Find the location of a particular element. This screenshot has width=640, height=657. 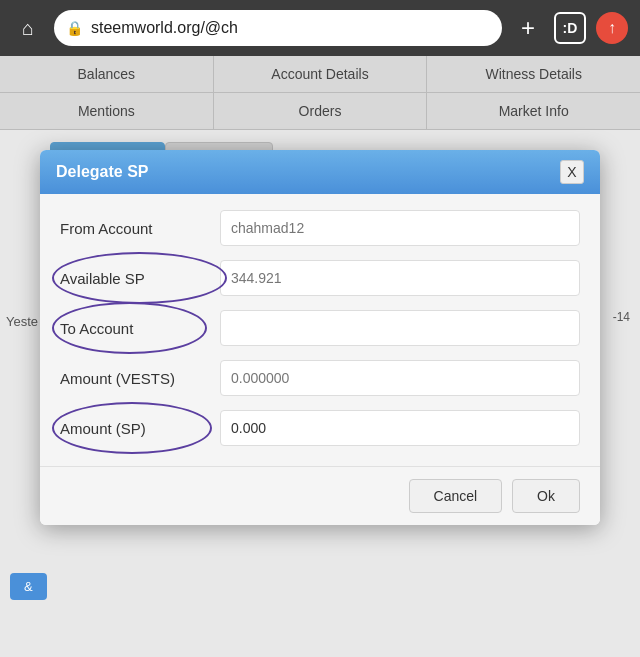

browser-d-button: :D is located at coordinates (570, 28).